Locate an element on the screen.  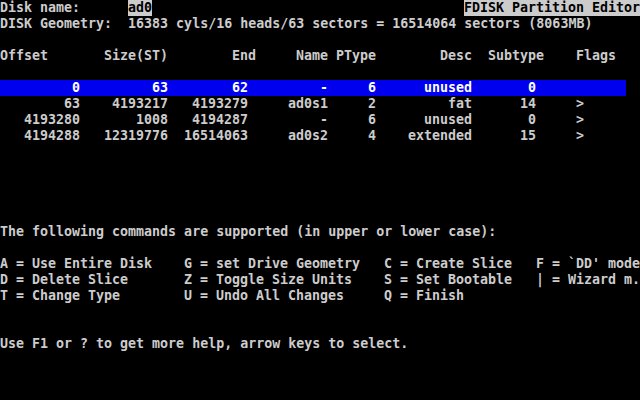
command-item: F = `DD' mode is located at coordinates (588, 264).